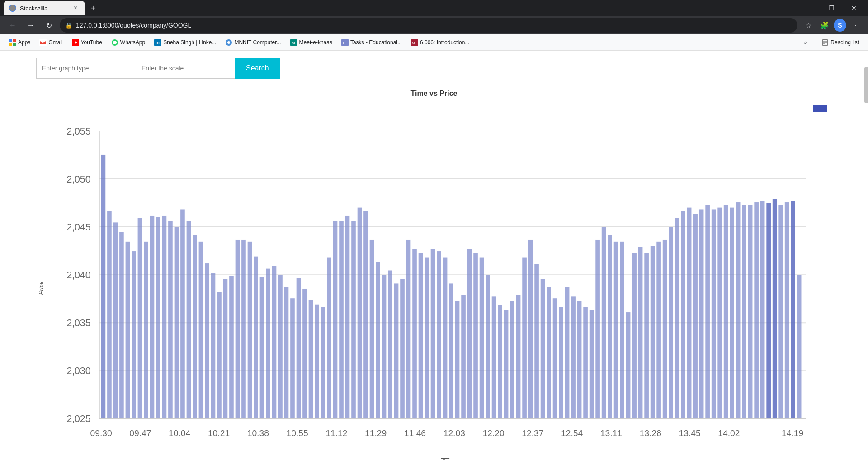 The width and height of the screenshot is (868, 460). Describe the element at coordinates (415, 433) in the screenshot. I see `svg-text: 11:46` at that location.